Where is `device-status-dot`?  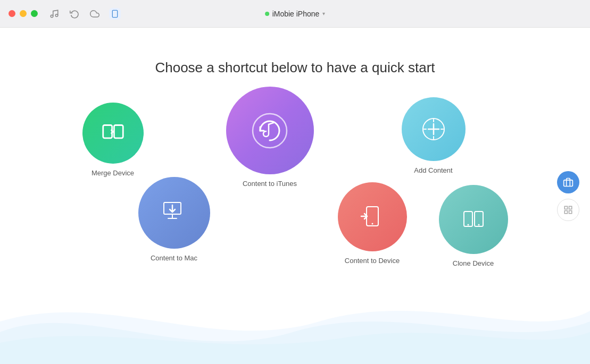 device-status-dot is located at coordinates (267, 14).